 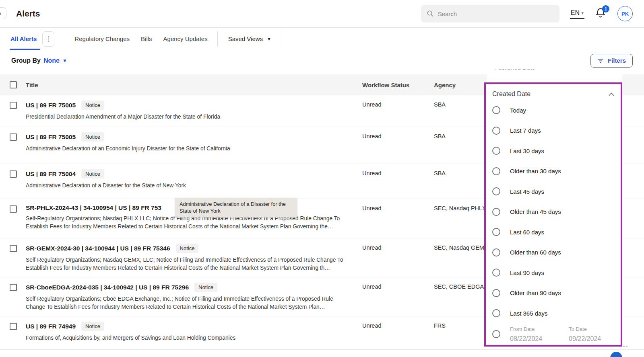 What do you see at coordinates (601, 61) in the screenshot?
I see `filter-icon` at bounding box center [601, 61].